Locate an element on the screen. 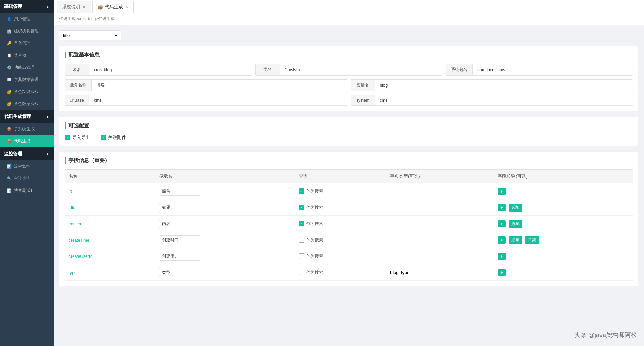 Image resolution: width=644 pixels, height=346 pixels. template-dropdown: title ▾ is located at coordinates (90, 35).